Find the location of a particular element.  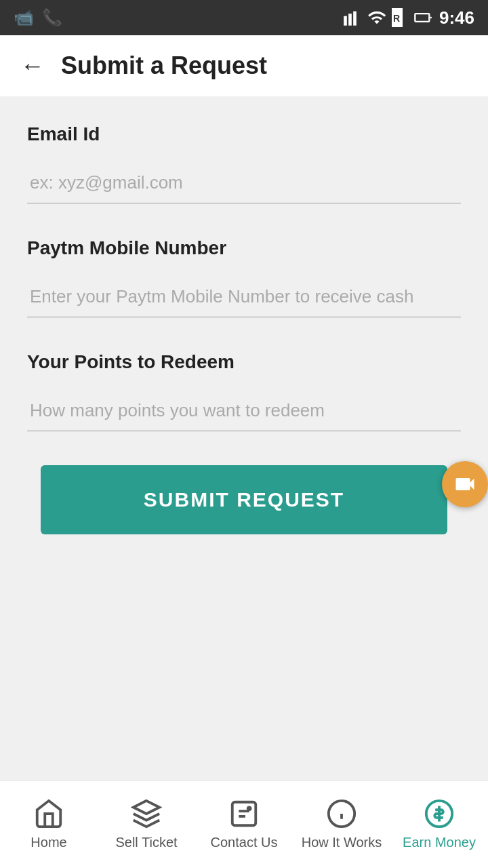

email-field-group: Email Id is located at coordinates (244, 163).